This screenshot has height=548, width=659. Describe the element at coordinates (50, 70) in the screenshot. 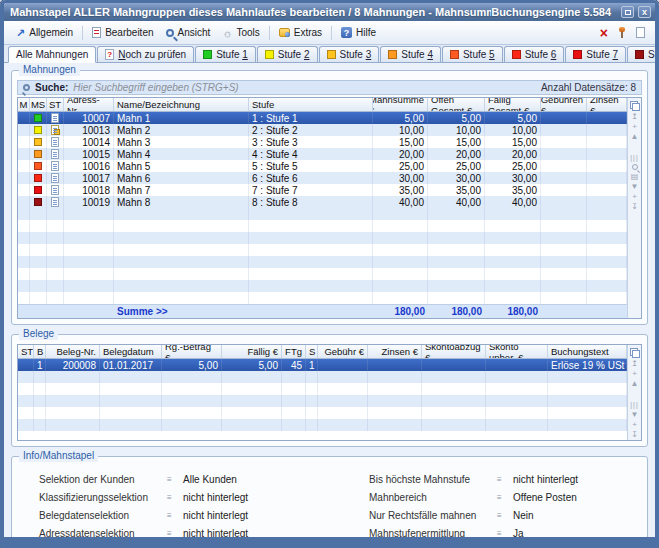

I see `mahnungen-group-label: Mahnungen` at that location.